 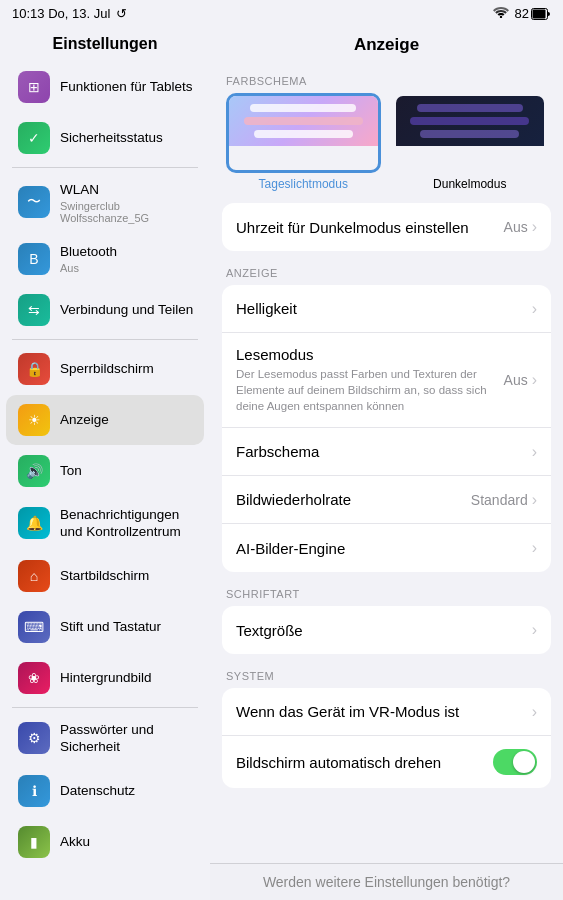 What do you see at coordinates (354, 500) in the screenshot?
I see `bildwiederholrate-title: Bildwiederholrate` at bounding box center [354, 500].